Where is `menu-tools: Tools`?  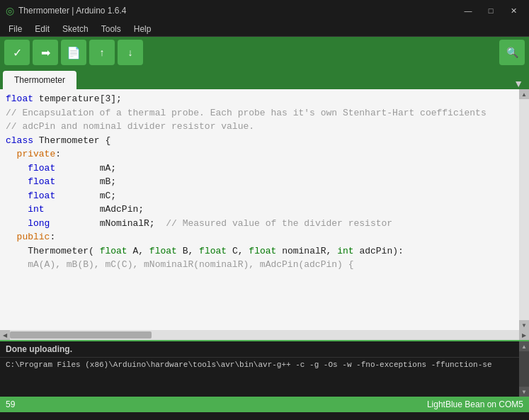
menu-tools: Tools is located at coordinates (111, 29).